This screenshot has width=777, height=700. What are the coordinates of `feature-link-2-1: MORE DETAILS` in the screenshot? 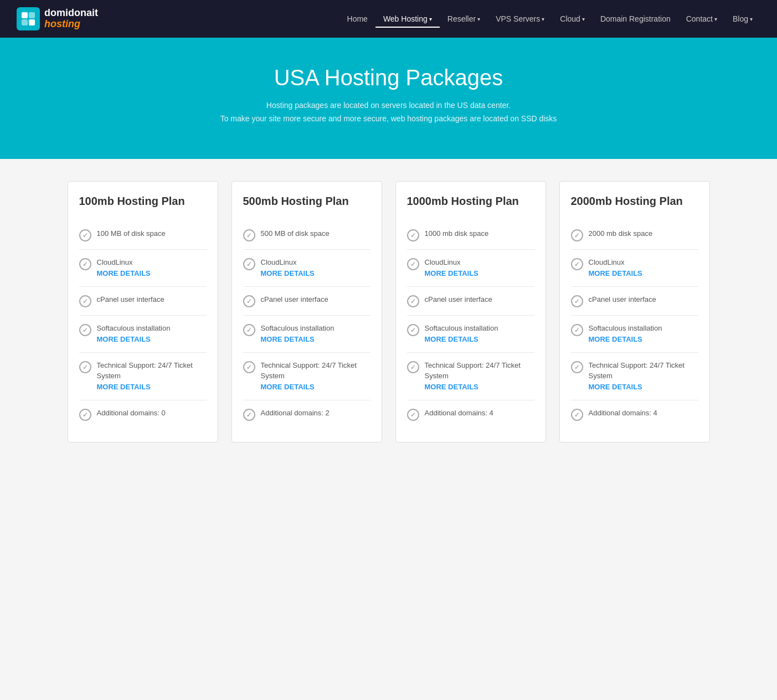 It's located at (452, 274).